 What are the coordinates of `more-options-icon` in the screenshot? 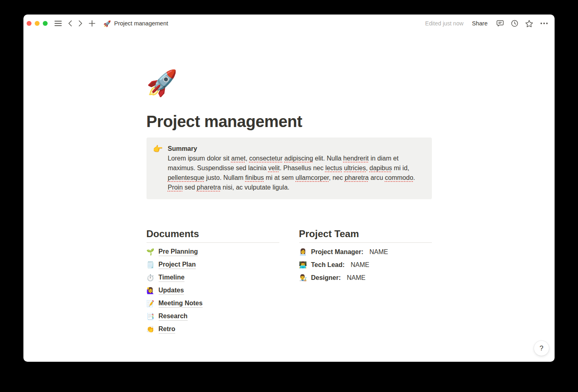 It's located at (544, 23).